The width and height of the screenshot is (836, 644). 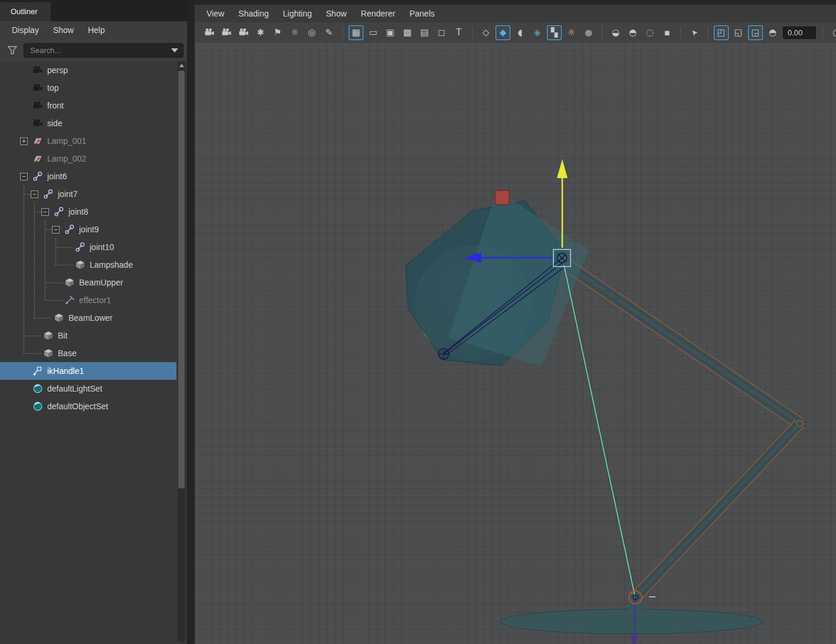 What do you see at coordinates (261, 33) in the screenshot?
I see `gear-icon: ✱` at bounding box center [261, 33].